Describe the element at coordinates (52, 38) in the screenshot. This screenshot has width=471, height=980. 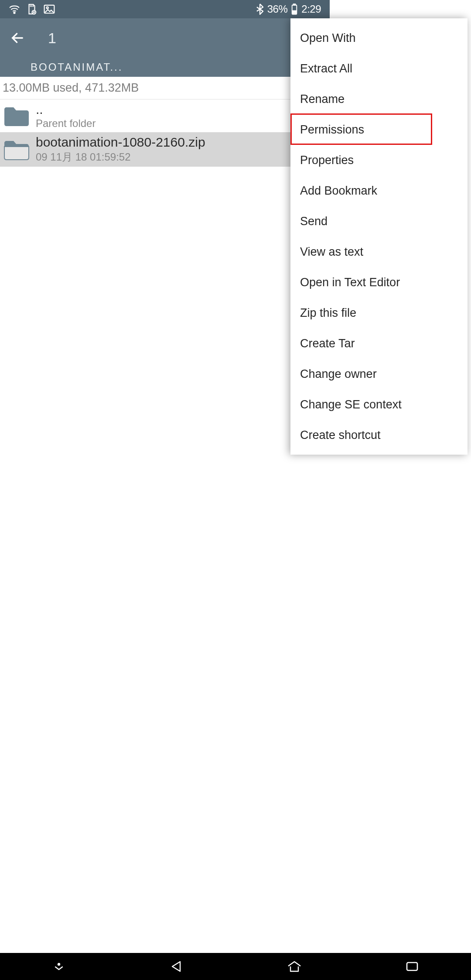
I see `selection-count: 1` at that location.